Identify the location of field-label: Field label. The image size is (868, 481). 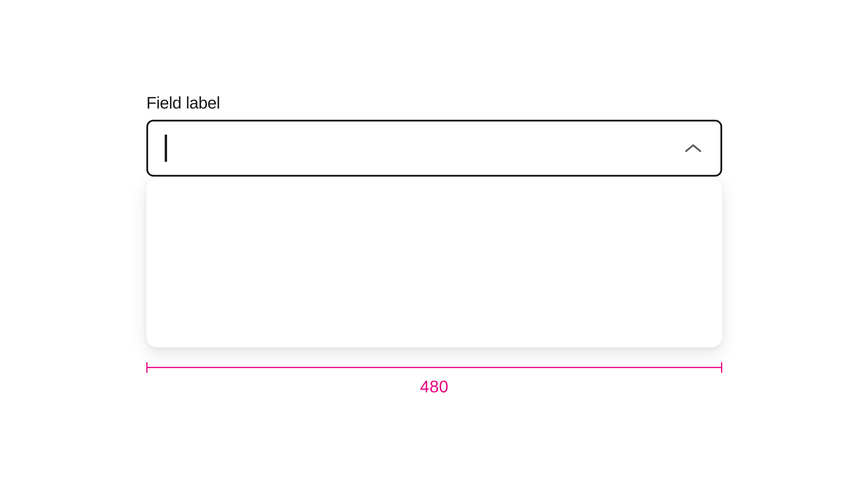
(434, 103).